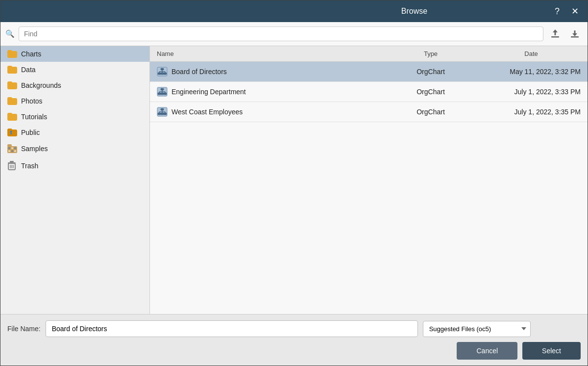 The height and width of the screenshot is (366, 588). What do you see at coordinates (75, 117) in the screenshot?
I see `sidebar-item-tutorials: Tutorials` at bounding box center [75, 117].